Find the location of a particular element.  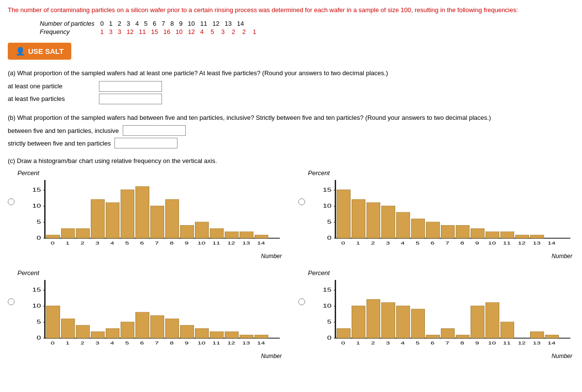

svg-text: 12 is located at coordinates (231, 243).